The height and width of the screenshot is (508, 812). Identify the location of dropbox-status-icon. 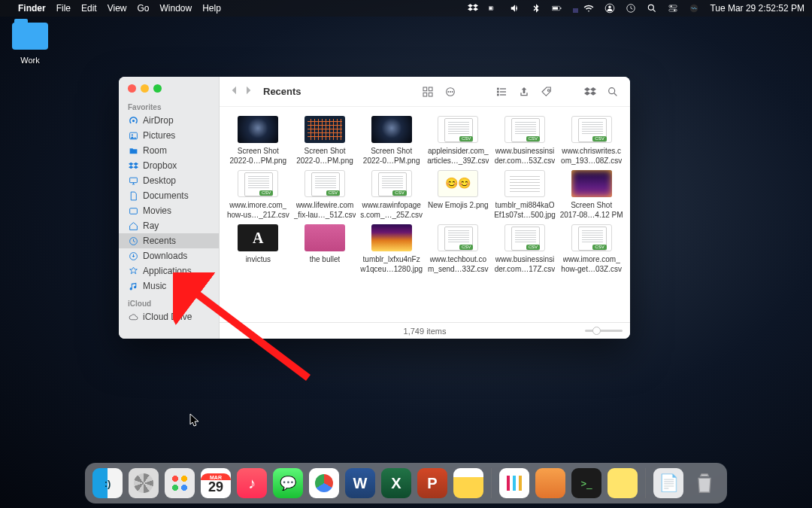
(473, 8).